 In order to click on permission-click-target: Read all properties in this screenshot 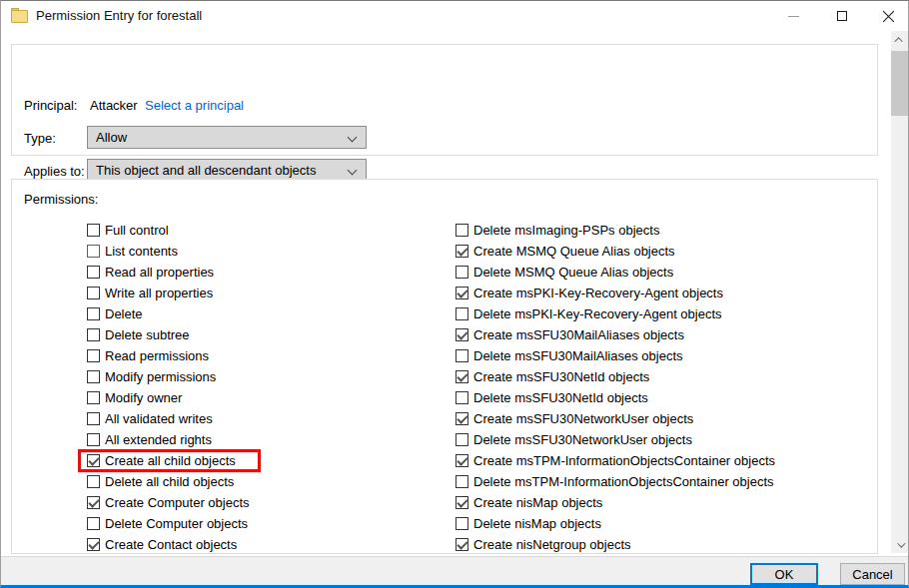, I will do `click(150, 272)`.